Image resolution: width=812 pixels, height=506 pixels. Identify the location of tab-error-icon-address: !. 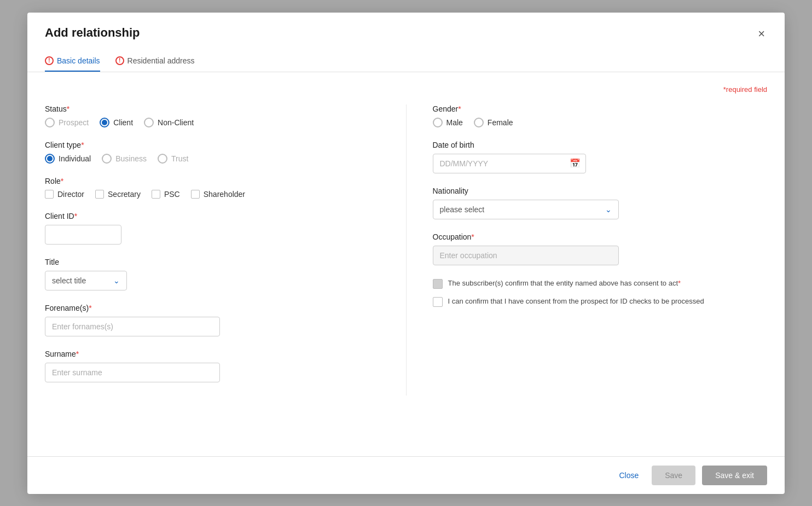
(120, 61).